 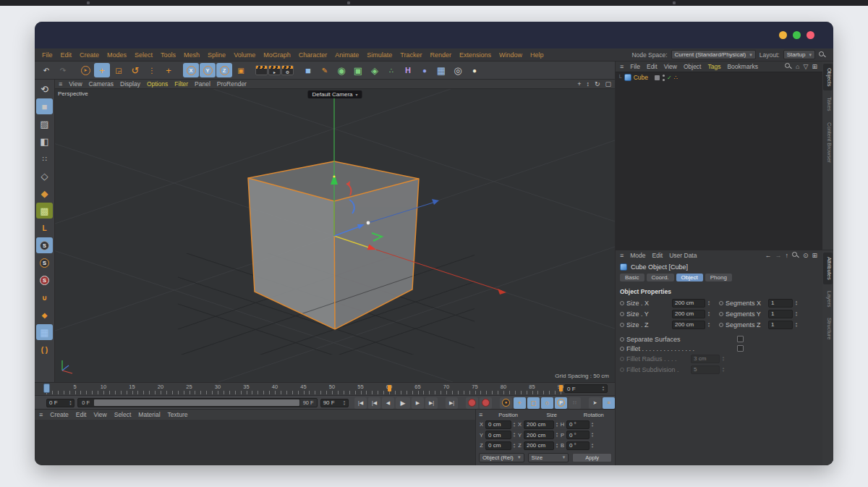 I want to click on menu-animate: Animate, so click(x=347, y=55).